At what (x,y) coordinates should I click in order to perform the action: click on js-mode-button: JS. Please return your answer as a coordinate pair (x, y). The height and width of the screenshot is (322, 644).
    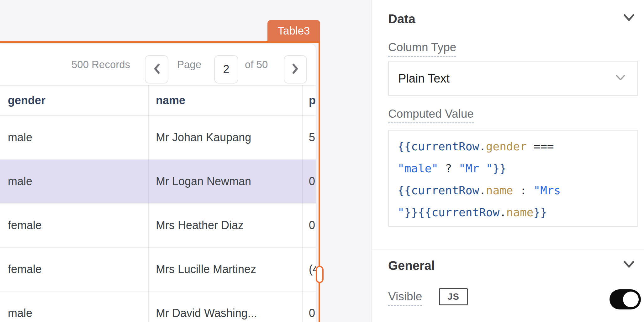
    Looking at the image, I should click on (453, 297).